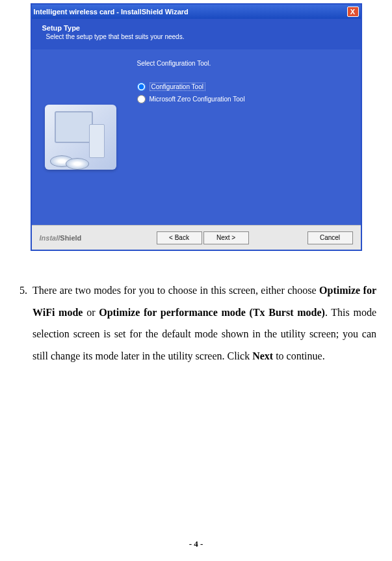 The image size is (392, 561). Describe the element at coordinates (226, 238) in the screenshot. I see `next-button: Next >` at that location.